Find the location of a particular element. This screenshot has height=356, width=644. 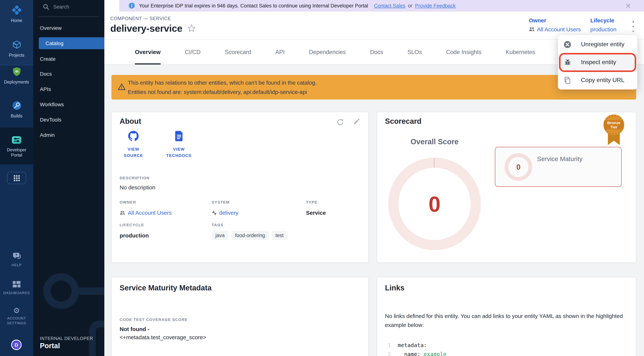

tab-slos: SLOs is located at coordinates (414, 52).